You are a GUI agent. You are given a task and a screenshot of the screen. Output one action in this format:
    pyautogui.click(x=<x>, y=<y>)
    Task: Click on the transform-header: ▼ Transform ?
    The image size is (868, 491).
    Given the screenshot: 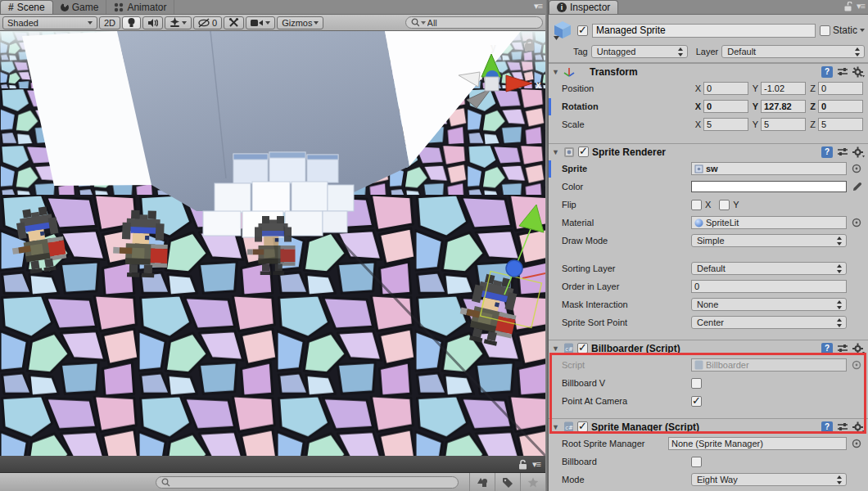 What is the action you would take?
    pyautogui.click(x=708, y=71)
    